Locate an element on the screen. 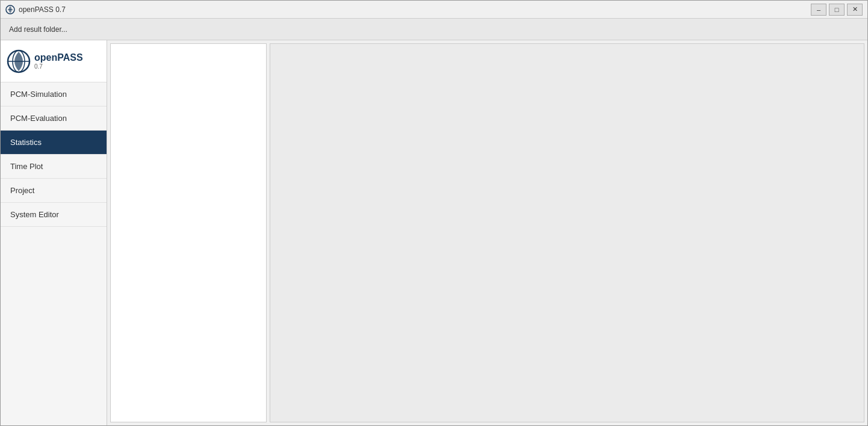 This screenshot has height=426, width=868. sidebar-item-project: Project is located at coordinates (54, 191).